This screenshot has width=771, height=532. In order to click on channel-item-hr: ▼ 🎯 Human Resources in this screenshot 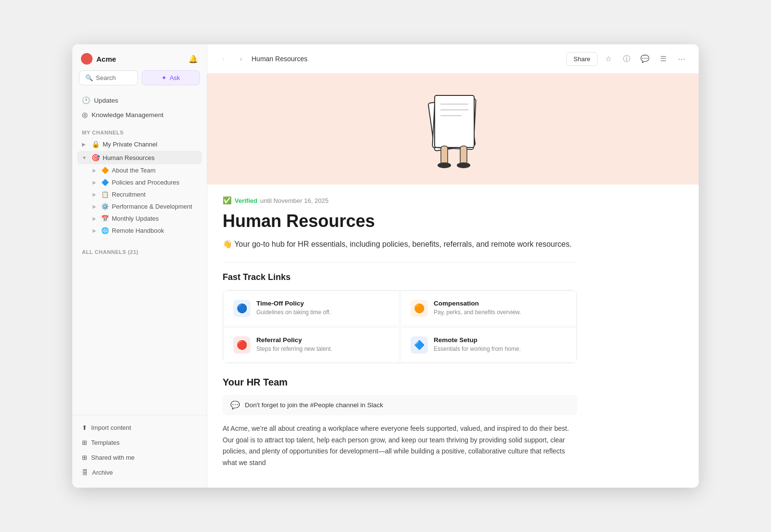, I will do `click(140, 158)`.